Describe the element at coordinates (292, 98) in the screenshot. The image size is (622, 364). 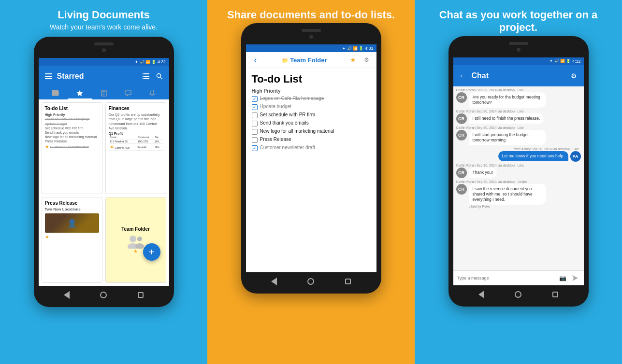
I see `todo-text-1: Logos on Cafe Ria homepage` at that location.